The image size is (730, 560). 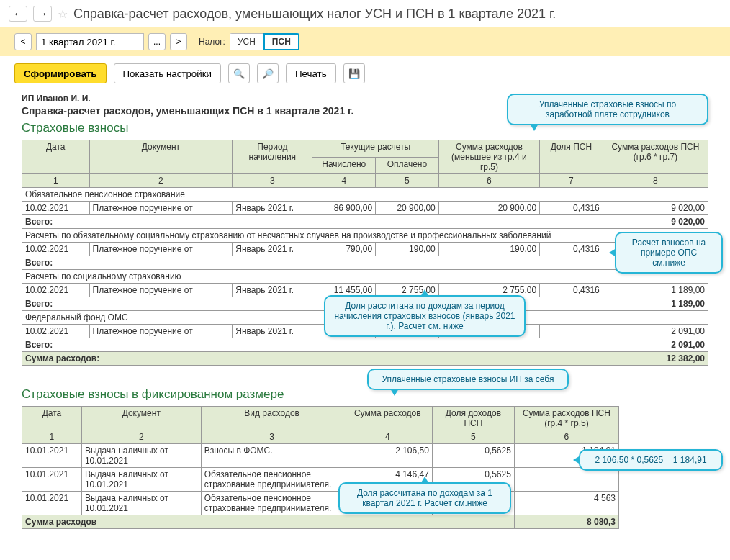 What do you see at coordinates (161, 157) in the screenshot?
I see `col-doc: Документ` at bounding box center [161, 157].